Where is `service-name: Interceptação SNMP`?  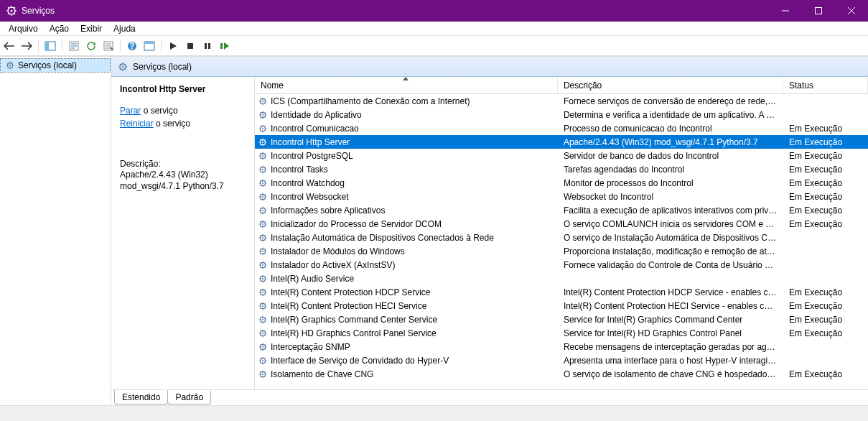 service-name: Interceptação SNMP is located at coordinates (310, 347).